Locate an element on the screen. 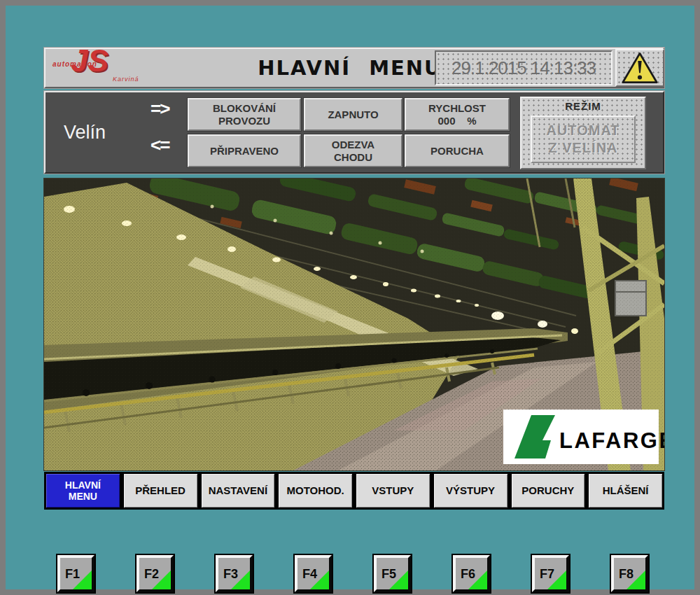 The width and height of the screenshot is (700, 595). rychlost-indicator: RYCHLOST 000 % is located at coordinates (457, 115).